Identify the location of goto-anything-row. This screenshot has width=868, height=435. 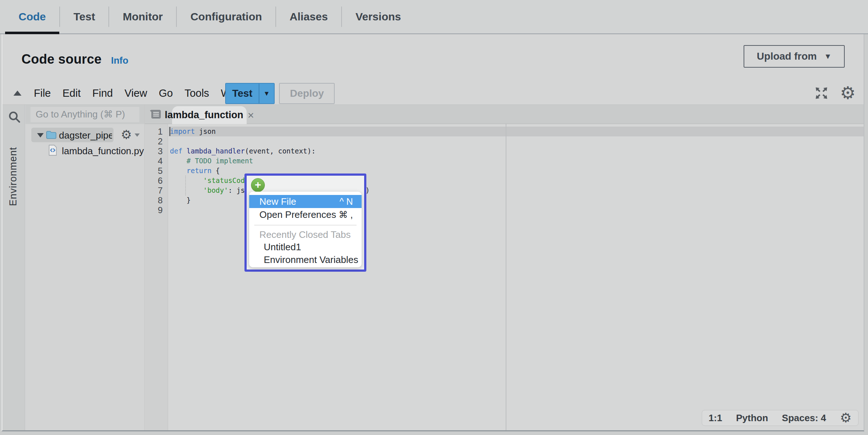
(85, 114).